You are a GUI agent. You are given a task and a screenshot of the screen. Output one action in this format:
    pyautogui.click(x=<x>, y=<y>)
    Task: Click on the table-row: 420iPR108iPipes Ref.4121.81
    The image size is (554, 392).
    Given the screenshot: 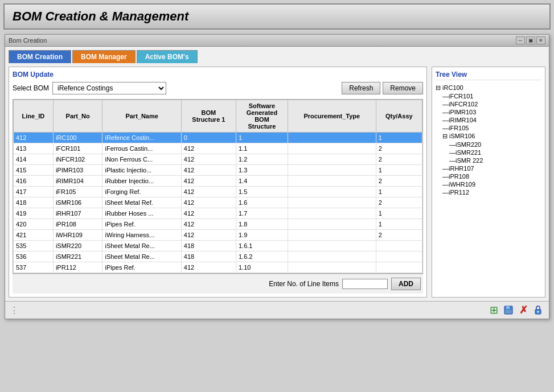 What is the action you would take?
    pyautogui.click(x=218, y=224)
    